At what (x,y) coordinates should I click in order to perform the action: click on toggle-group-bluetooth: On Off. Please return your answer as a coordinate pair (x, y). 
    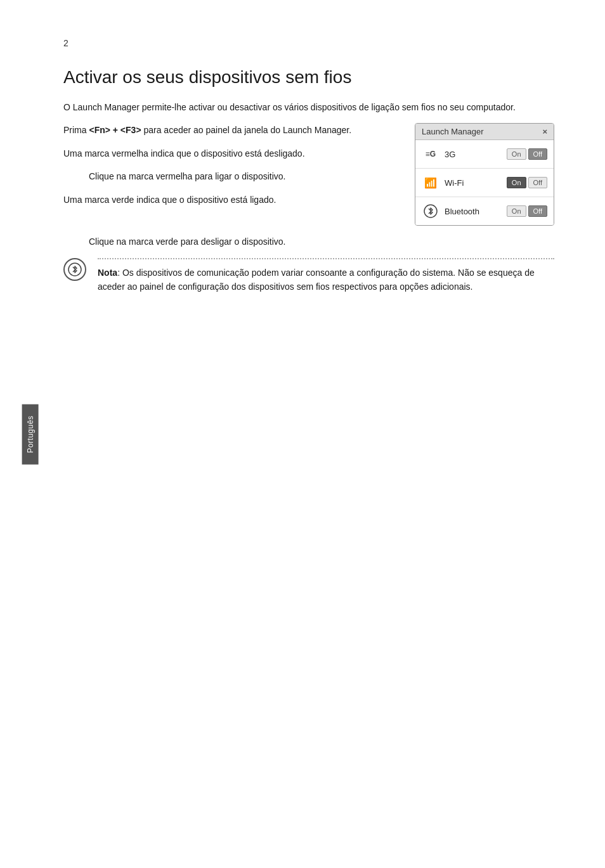
    Looking at the image, I should click on (527, 211).